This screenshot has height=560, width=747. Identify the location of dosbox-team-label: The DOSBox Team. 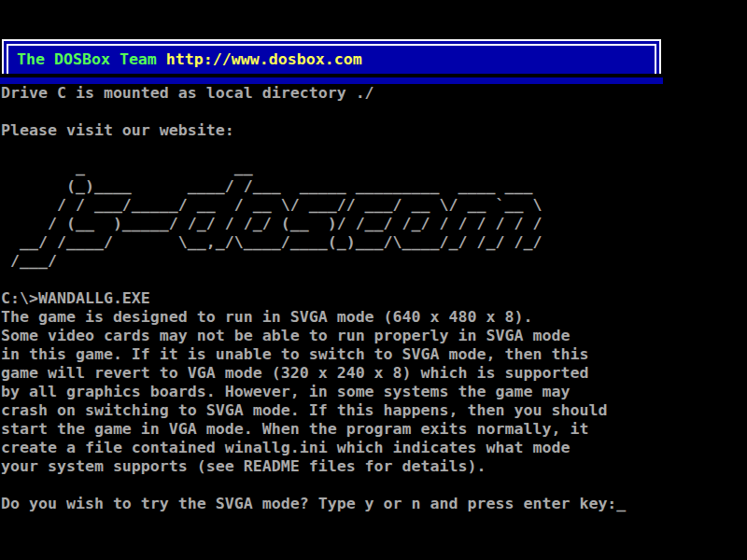
(87, 60).